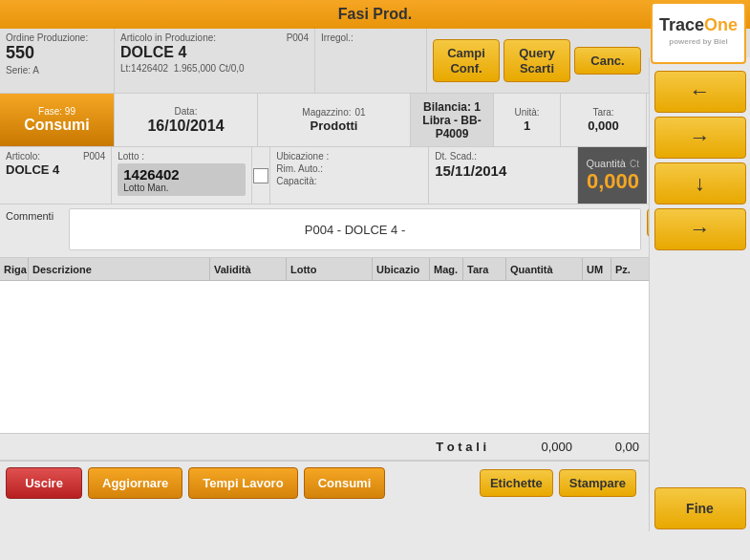  I want to click on side-btn-down: ↓, so click(700, 183).